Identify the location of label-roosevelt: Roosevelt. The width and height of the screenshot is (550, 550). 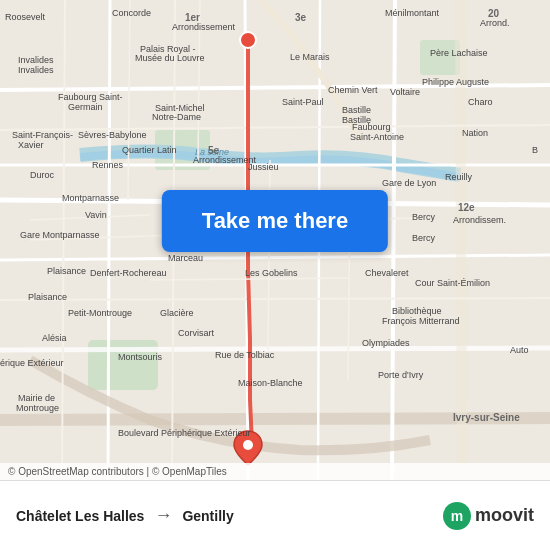
(25, 17).